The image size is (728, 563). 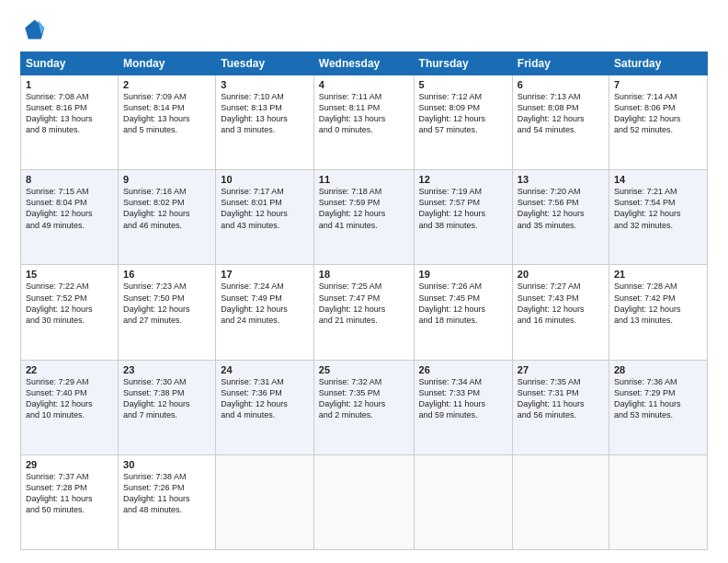 What do you see at coordinates (364, 123) in the screenshot?
I see `calendar-cell: 4Sunrise: 7:11 AM Sunset: 8:11 PM Daylig…` at bounding box center [364, 123].